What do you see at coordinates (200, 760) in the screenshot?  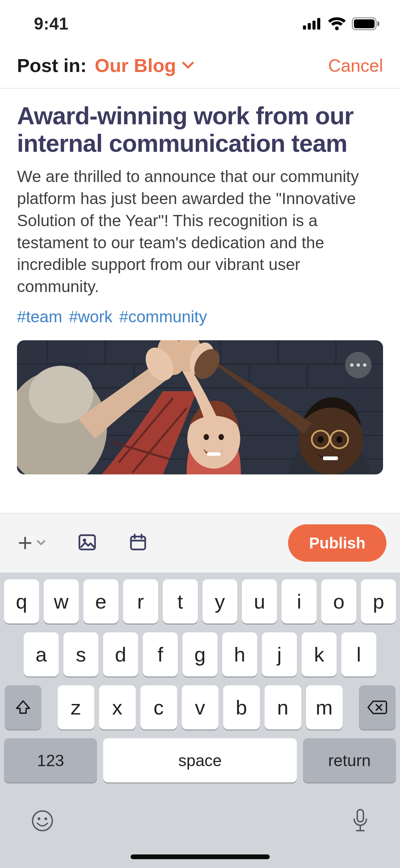 I see `keyboard-row-4: 123 space return` at bounding box center [200, 760].